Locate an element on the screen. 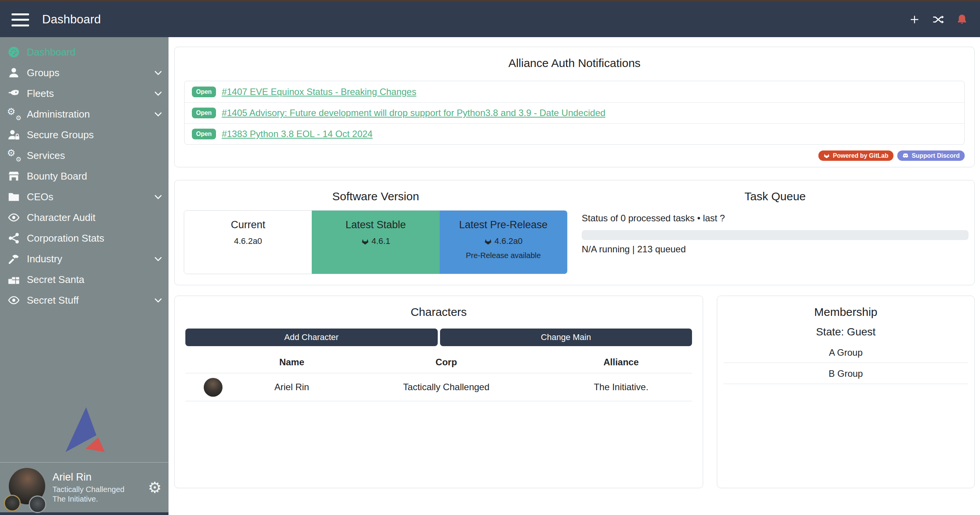 This screenshot has width=980, height=515. folder-icon is located at coordinates (14, 197).